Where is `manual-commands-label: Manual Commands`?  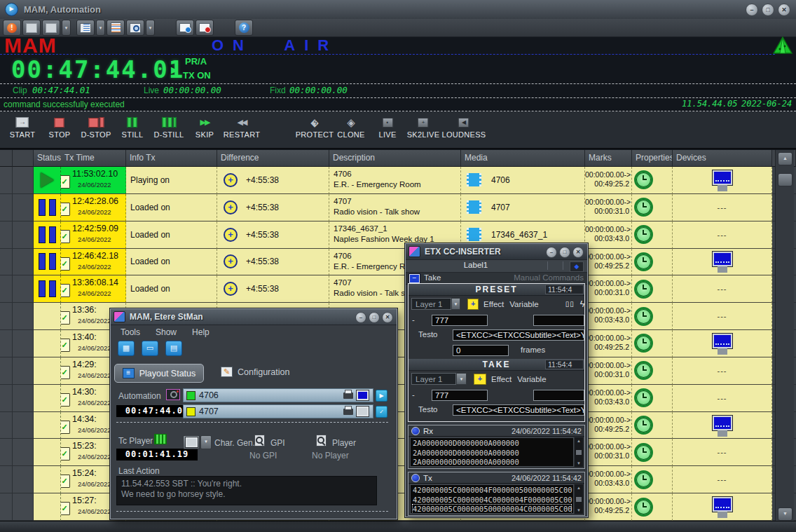 manual-commands-label: Manual Commands is located at coordinates (549, 278).